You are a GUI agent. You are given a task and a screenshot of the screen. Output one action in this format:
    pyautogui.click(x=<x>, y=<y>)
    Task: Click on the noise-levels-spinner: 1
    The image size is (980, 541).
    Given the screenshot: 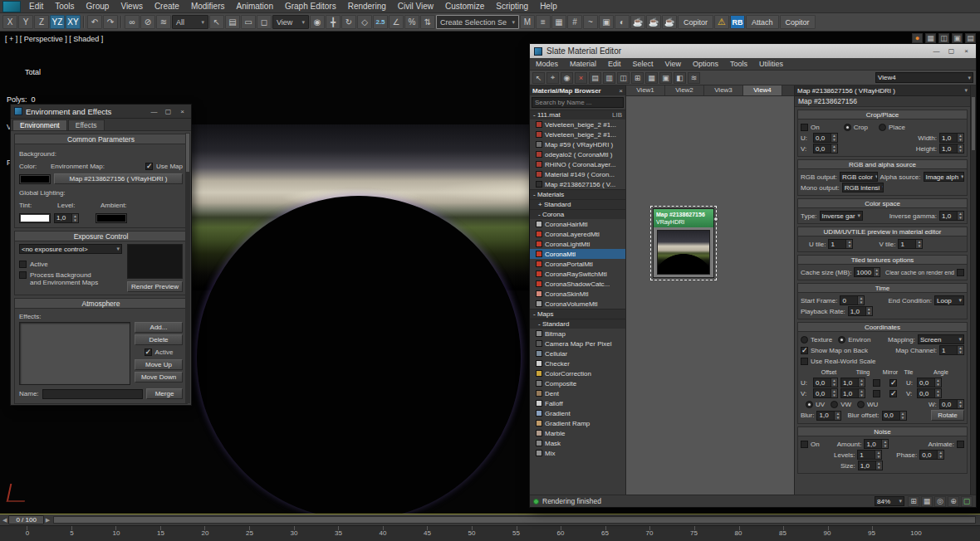 What is the action you would take?
    pyautogui.click(x=870, y=455)
    